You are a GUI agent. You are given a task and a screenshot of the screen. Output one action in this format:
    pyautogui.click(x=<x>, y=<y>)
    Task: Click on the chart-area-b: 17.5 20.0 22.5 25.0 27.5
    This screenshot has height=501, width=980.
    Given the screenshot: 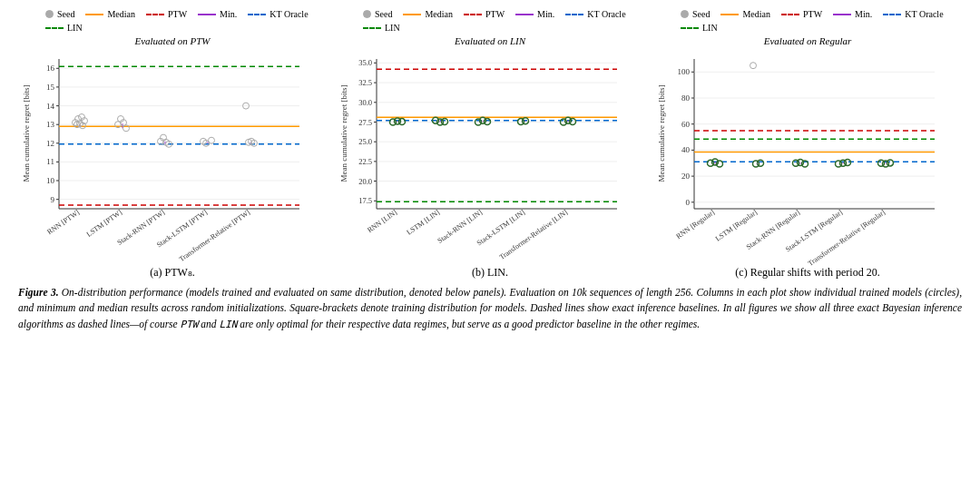 What is the action you would take?
    pyautogui.click(x=490, y=156)
    